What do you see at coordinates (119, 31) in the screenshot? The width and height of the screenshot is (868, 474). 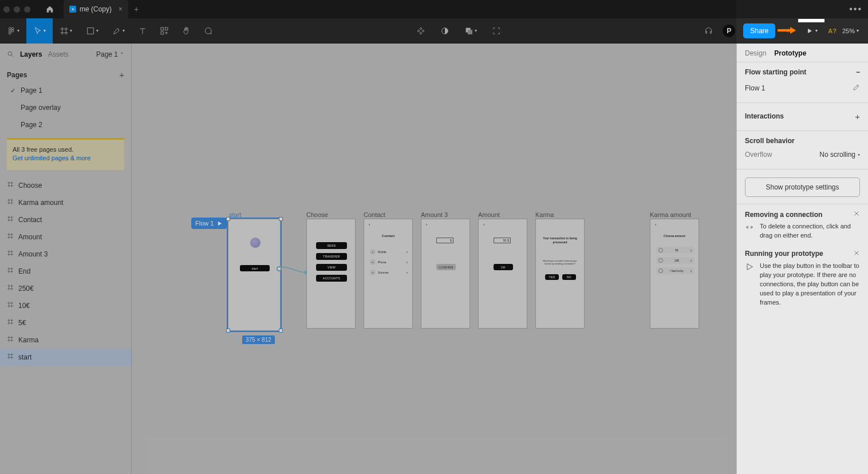 I see `pen-tool-button: ▾` at bounding box center [119, 31].